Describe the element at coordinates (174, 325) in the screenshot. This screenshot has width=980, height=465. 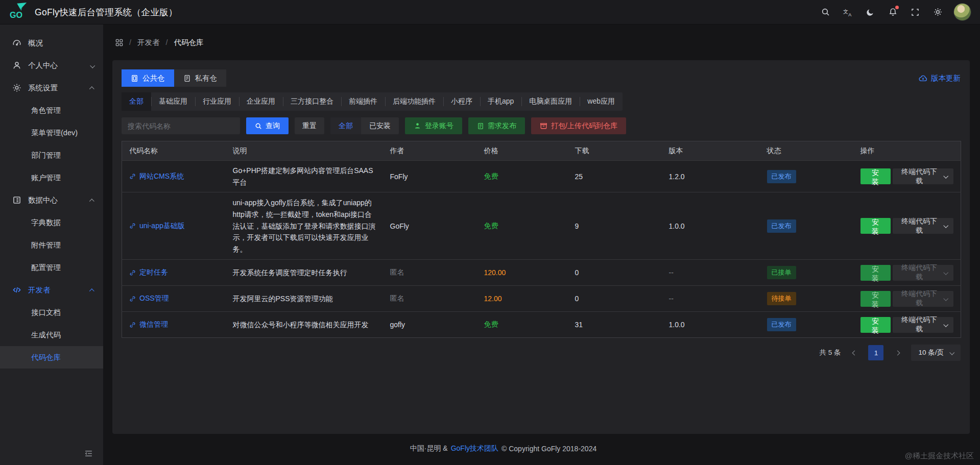
I see `code-name-link: 微信管理` at that location.